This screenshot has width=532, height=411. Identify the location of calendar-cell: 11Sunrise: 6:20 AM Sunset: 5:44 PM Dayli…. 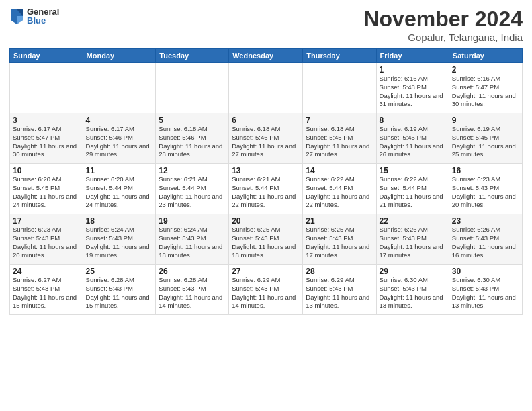
(120, 189).